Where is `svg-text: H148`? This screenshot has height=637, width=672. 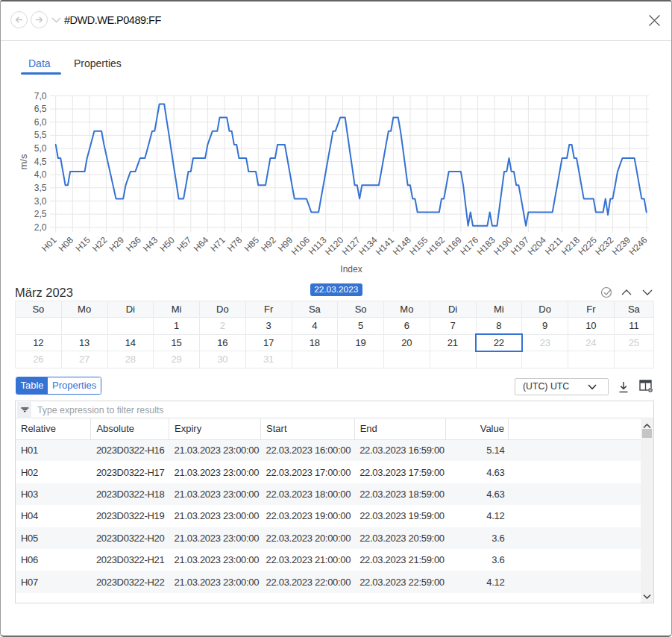
svg-text: H148 is located at coordinates (402, 245).